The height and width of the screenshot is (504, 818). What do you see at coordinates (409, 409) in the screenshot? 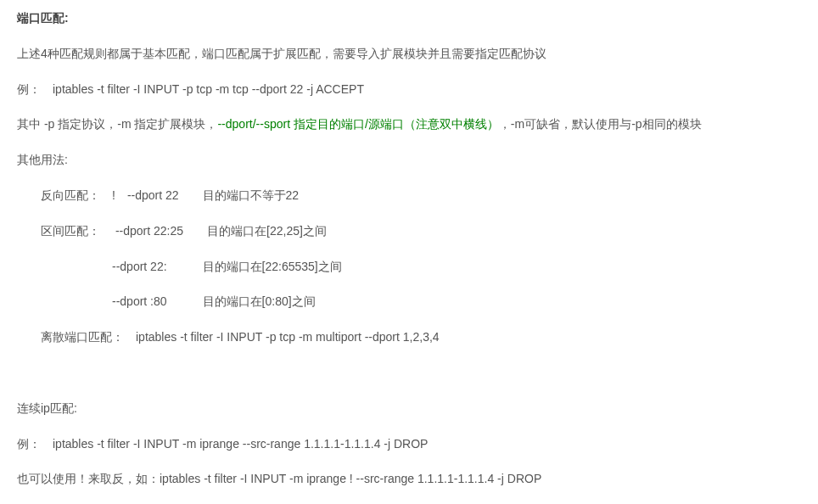
I see `heading-iprange: 连续ip匹配:` at bounding box center [409, 409].